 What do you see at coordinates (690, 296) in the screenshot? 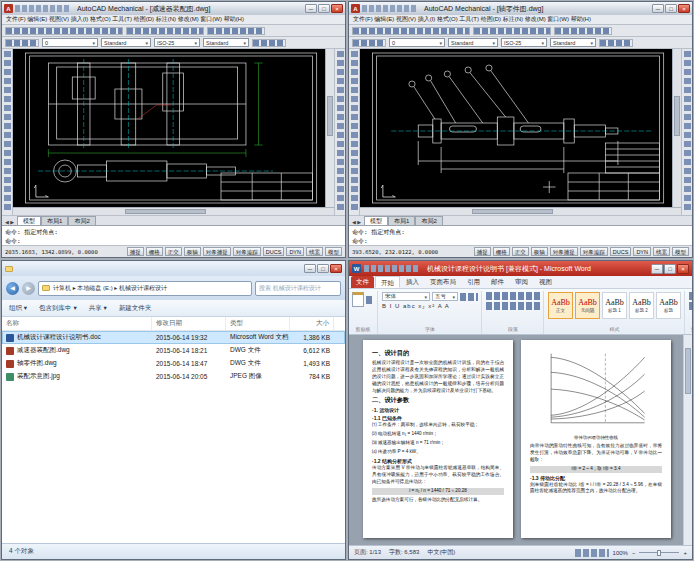
I see `find-button` at bounding box center [690, 296].